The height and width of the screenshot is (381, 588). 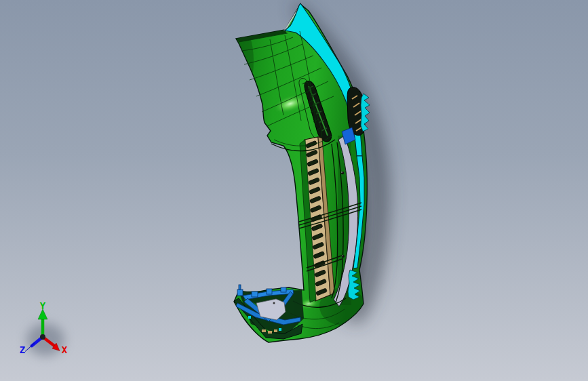 I want to click on orientation-triad: Y Z X, so click(x=43, y=328).